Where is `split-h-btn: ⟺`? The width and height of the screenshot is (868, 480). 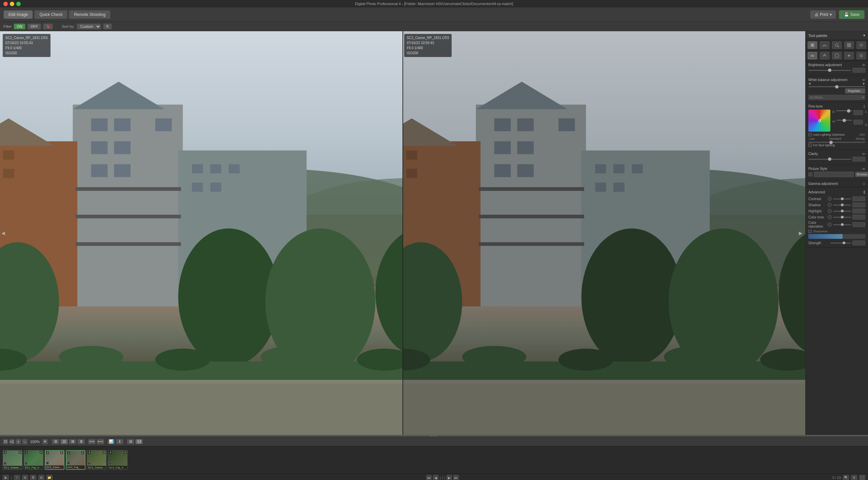 split-h-btn: ⟺ is located at coordinates (92, 442).